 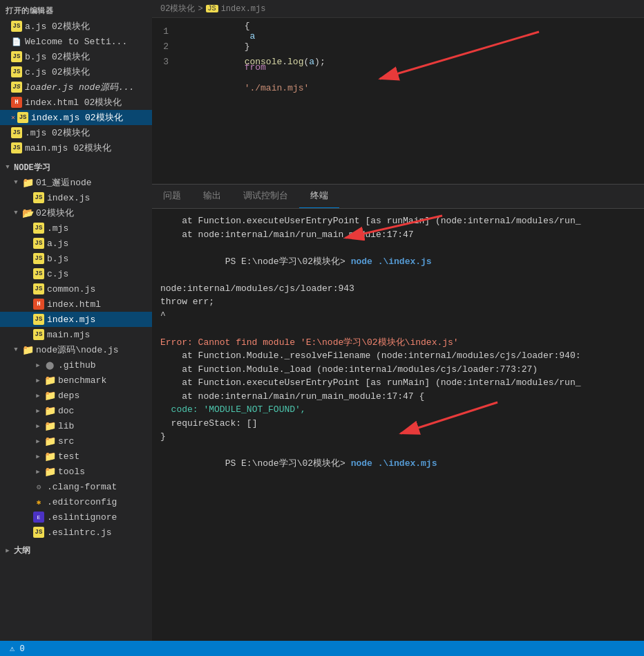 I want to click on file-mainmjs: JS main.mjs, so click(x=76, y=335).